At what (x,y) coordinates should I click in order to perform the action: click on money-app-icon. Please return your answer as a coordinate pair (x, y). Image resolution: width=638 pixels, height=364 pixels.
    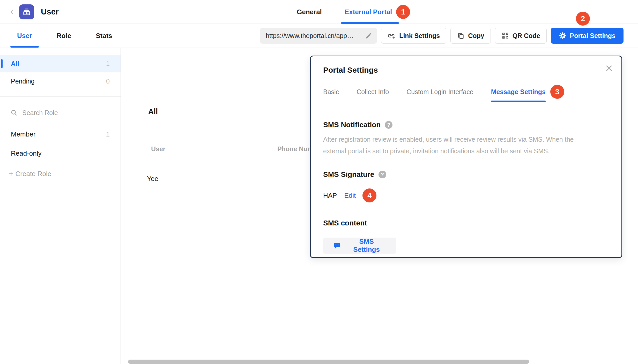
    Looking at the image, I should click on (27, 12).